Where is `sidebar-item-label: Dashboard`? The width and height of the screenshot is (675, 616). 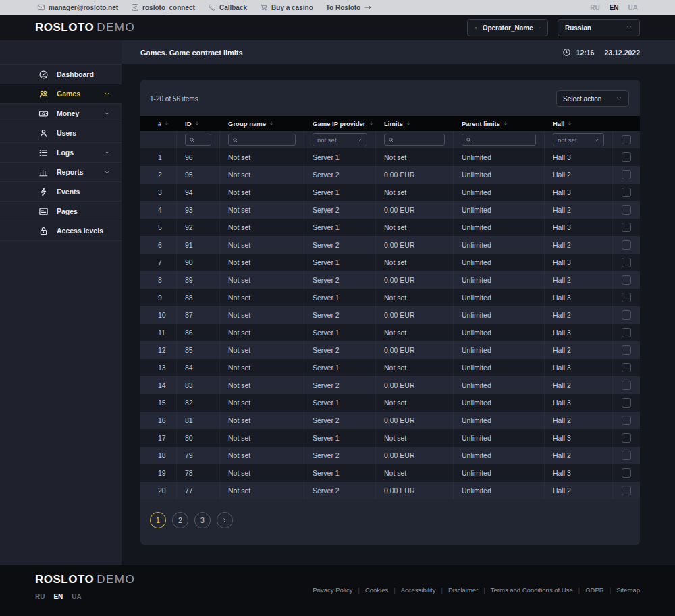 sidebar-item-label: Dashboard is located at coordinates (76, 74).